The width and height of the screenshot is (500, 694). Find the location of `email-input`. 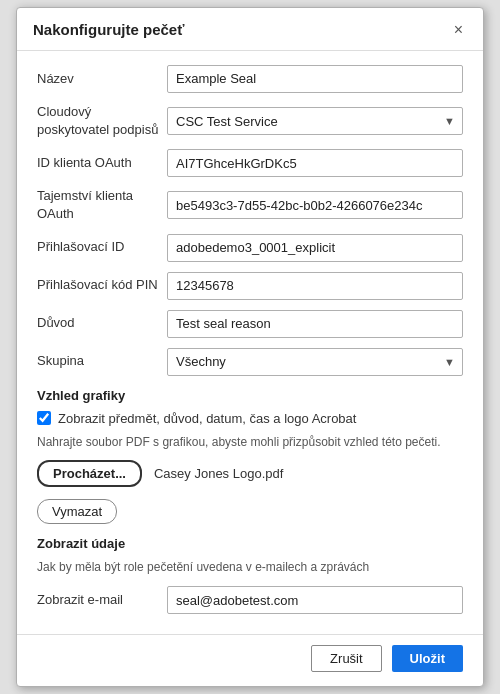

email-input is located at coordinates (315, 600).